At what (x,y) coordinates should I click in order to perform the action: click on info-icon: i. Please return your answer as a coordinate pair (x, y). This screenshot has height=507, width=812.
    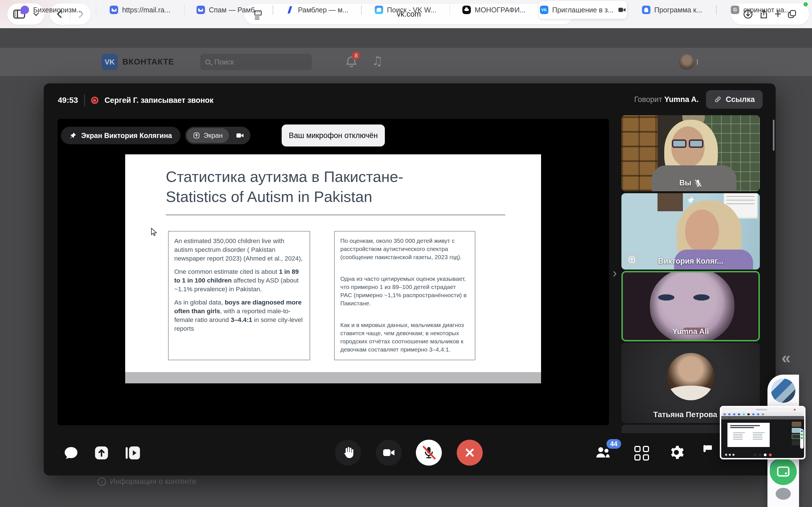
    Looking at the image, I should click on (102, 482).